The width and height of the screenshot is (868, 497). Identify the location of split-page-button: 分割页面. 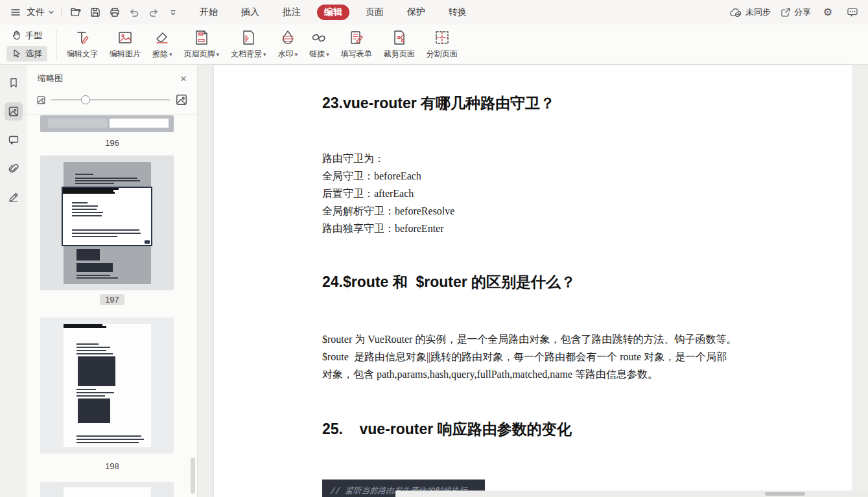
(442, 44).